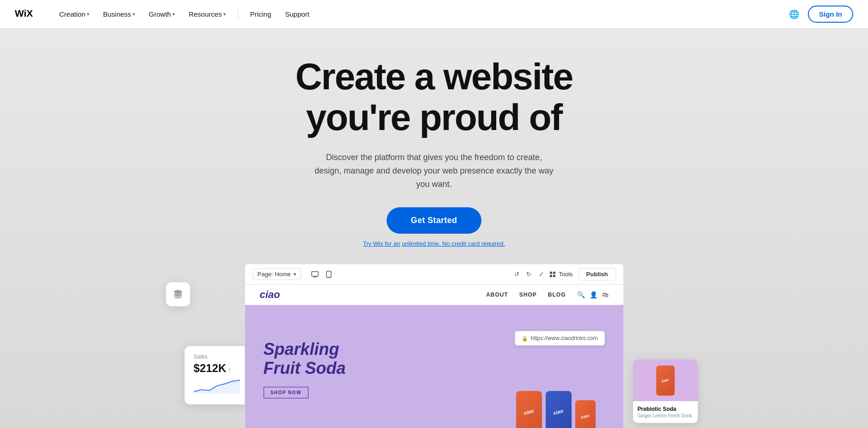  I want to click on expand-icon: ⤢, so click(541, 274).